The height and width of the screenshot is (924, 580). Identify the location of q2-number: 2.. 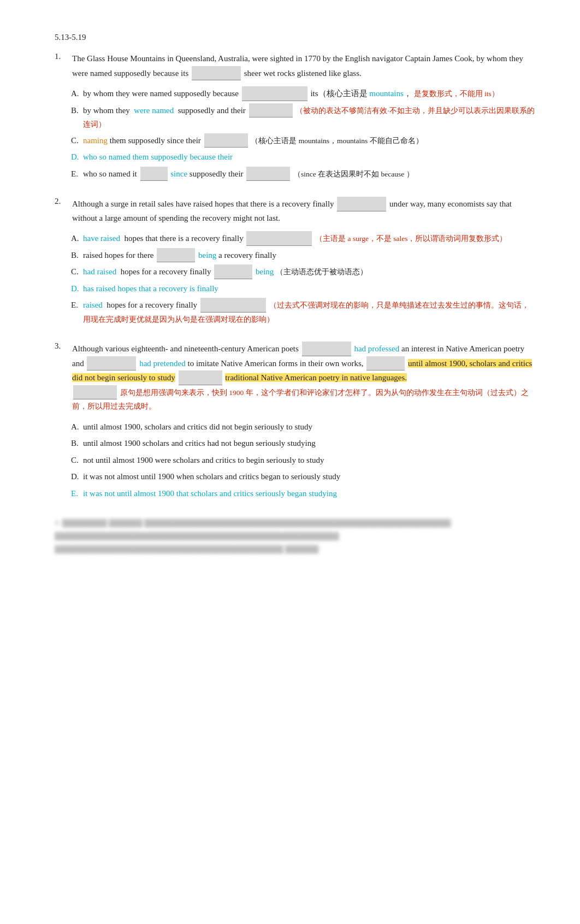
(63, 211).